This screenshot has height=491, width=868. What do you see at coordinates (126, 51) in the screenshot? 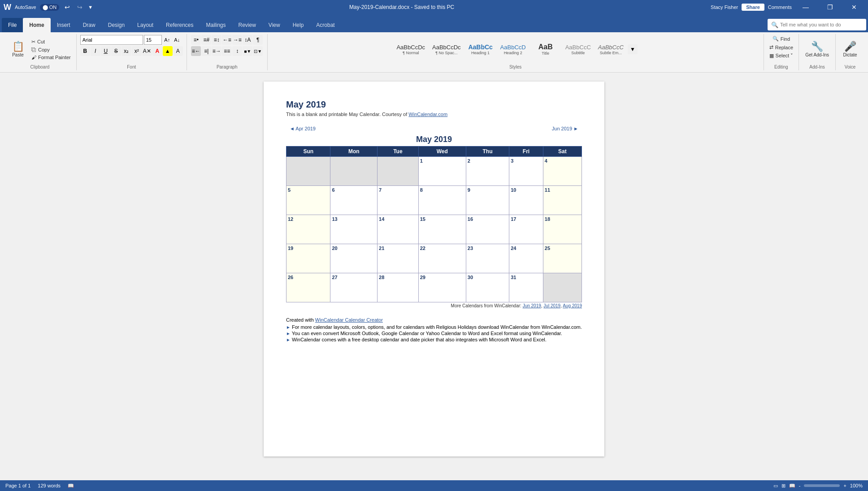
I see `subscript-btn: x₂` at bounding box center [126, 51].